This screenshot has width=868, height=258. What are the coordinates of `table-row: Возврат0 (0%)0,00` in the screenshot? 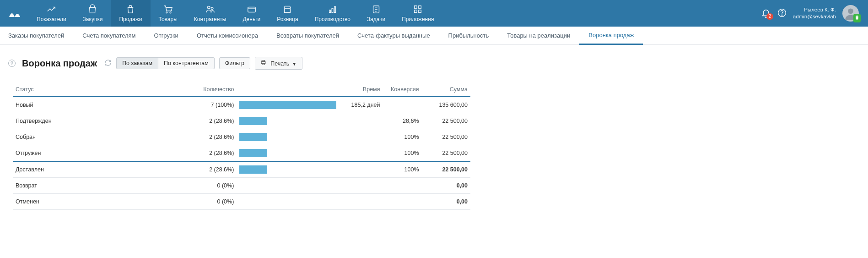 It's located at (242, 186).